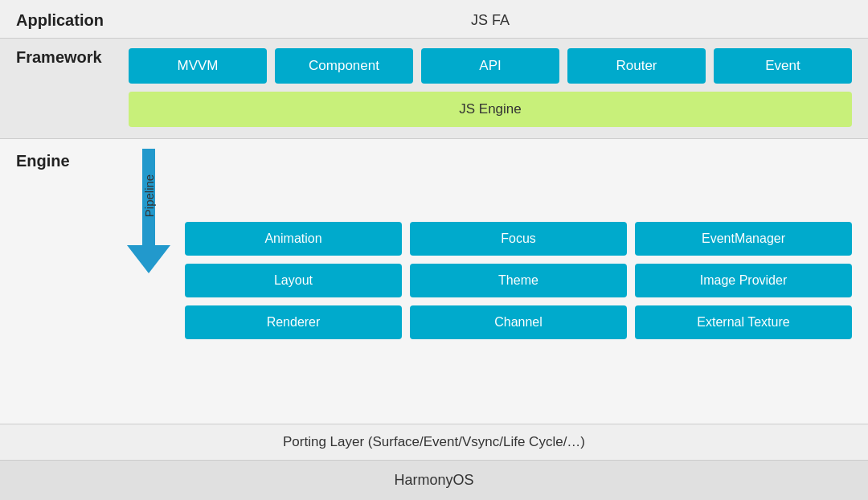  What do you see at coordinates (518, 322) in the screenshot?
I see `channel-box: Channel` at bounding box center [518, 322].